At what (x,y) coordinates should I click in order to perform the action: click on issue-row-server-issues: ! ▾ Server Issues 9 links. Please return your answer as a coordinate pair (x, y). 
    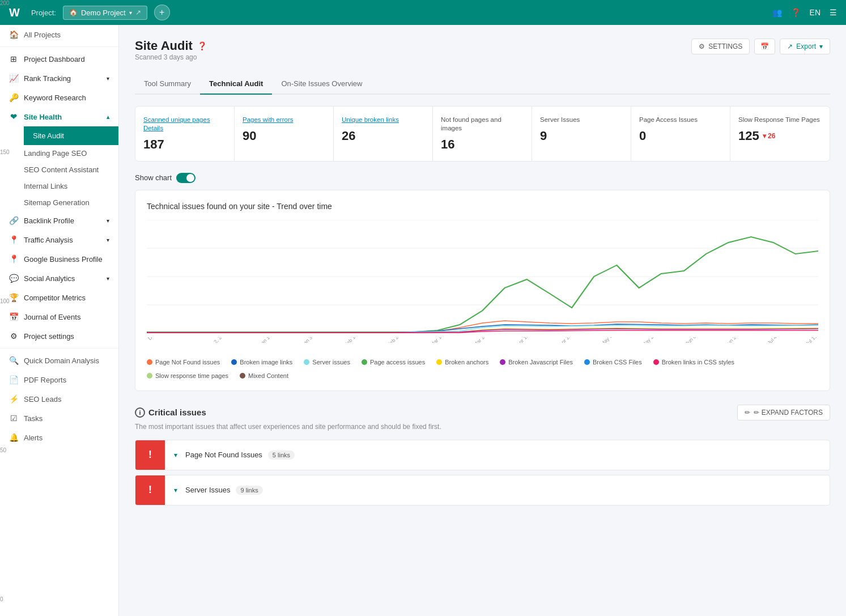
    Looking at the image, I should click on (483, 490).